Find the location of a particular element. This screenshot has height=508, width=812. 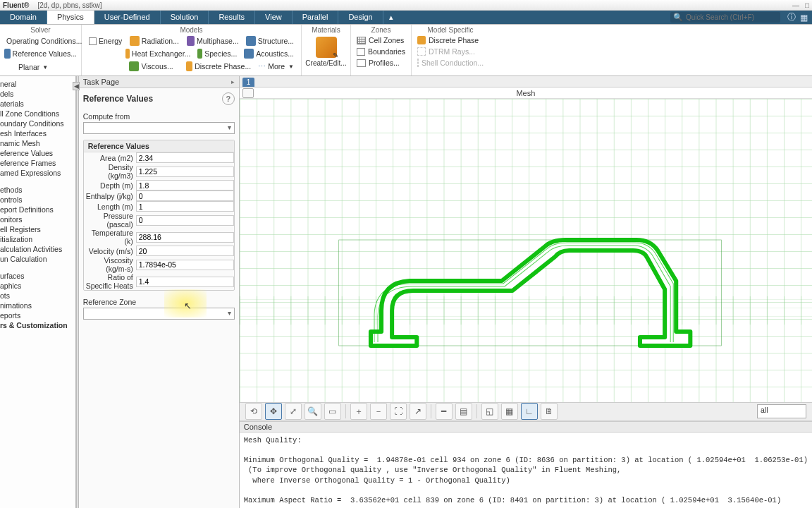

settings-icon: ▦ is located at coordinates (804, 18).